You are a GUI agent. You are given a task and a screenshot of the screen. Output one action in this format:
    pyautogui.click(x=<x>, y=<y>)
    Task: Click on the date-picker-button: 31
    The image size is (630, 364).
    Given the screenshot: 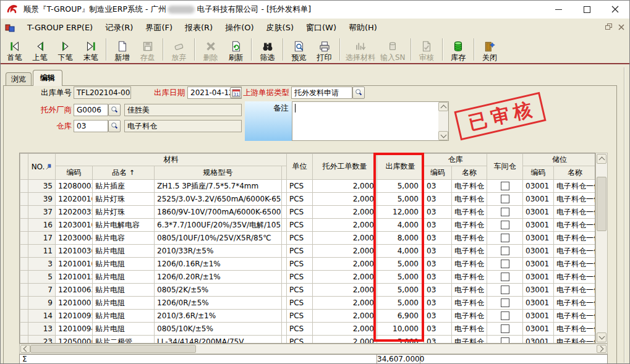 What is the action you would take?
    pyautogui.click(x=236, y=93)
    